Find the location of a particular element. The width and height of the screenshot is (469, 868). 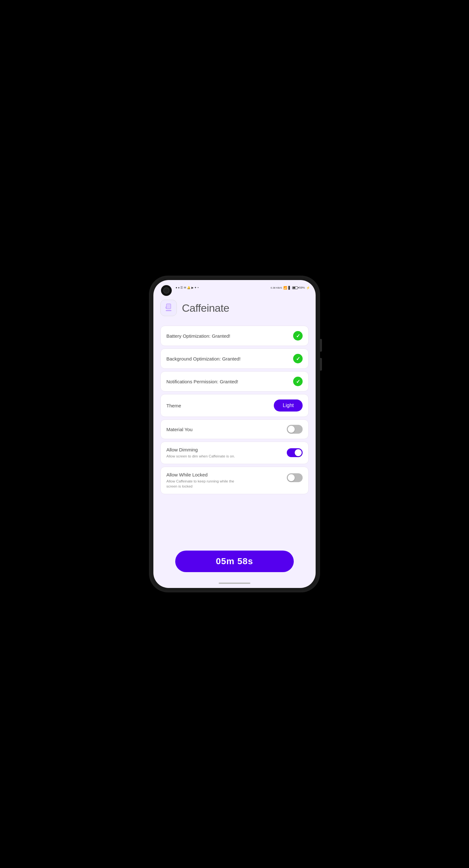

material-you-card: Material You is located at coordinates (235, 429).